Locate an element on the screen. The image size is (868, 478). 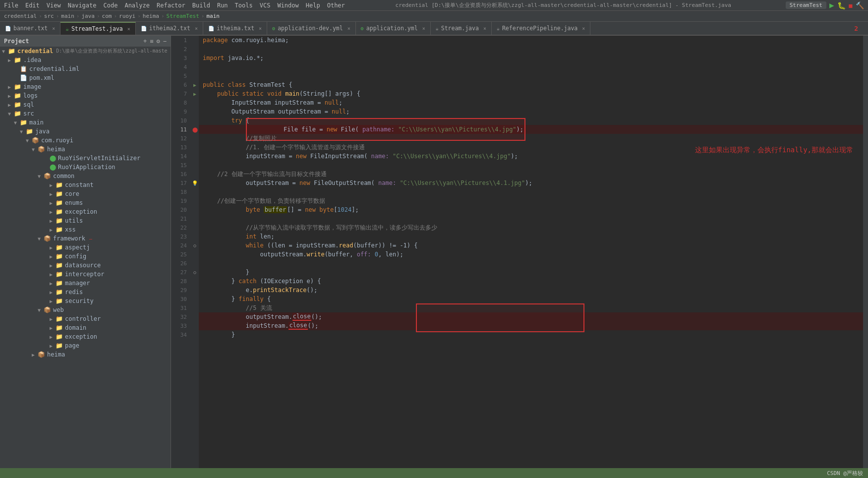
tree-credential-iml: ▶ 📋 credential.iml is located at coordinates (85, 69).